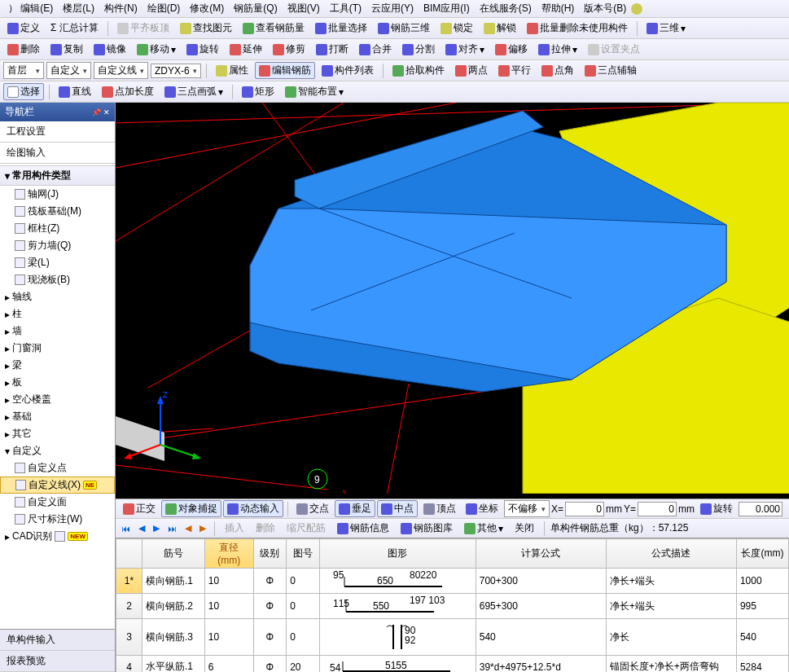 The width and height of the screenshot is (789, 672). I want to click on move-button: 移动 ▾, so click(156, 49).